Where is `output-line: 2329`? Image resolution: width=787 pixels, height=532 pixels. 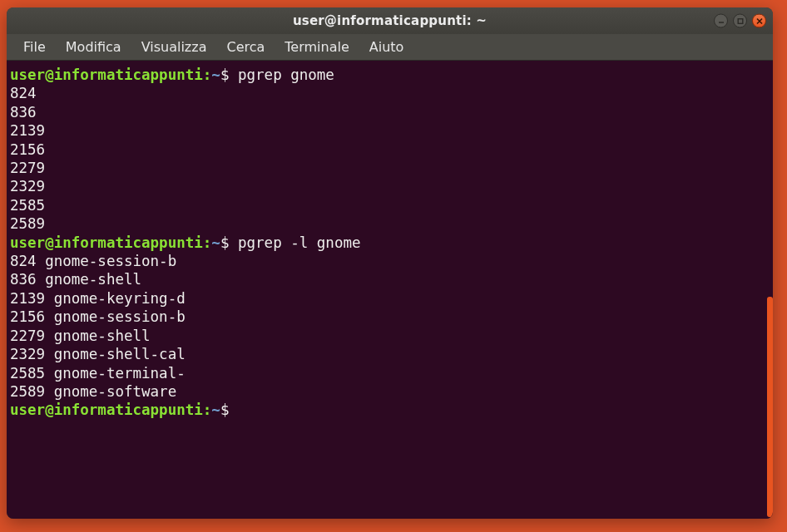
output-line: 2329 is located at coordinates (389, 186).